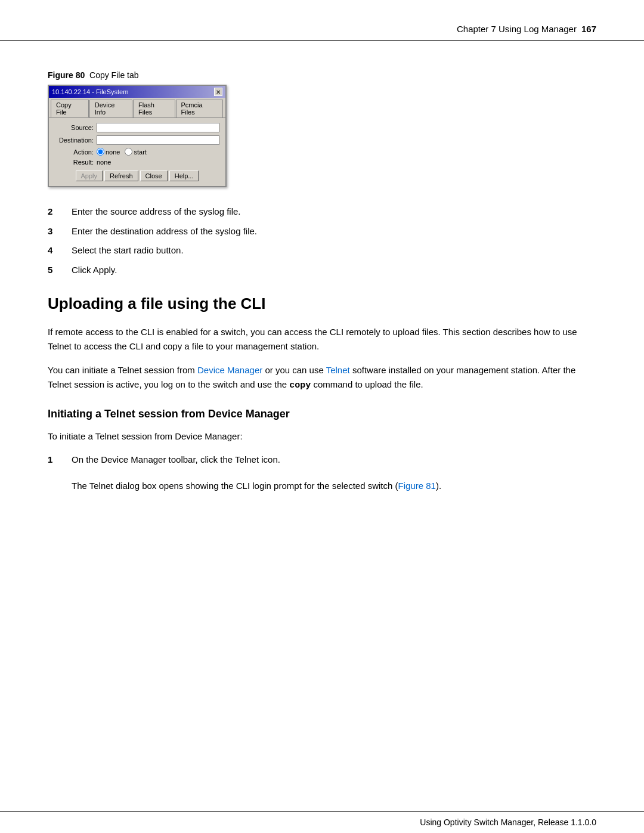 The width and height of the screenshot is (644, 833). What do you see at coordinates (508, 822) in the screenshot?
I see `footer-text: Using Optivity Switch Manager, Release 1…` at bounding box center [508, 822].